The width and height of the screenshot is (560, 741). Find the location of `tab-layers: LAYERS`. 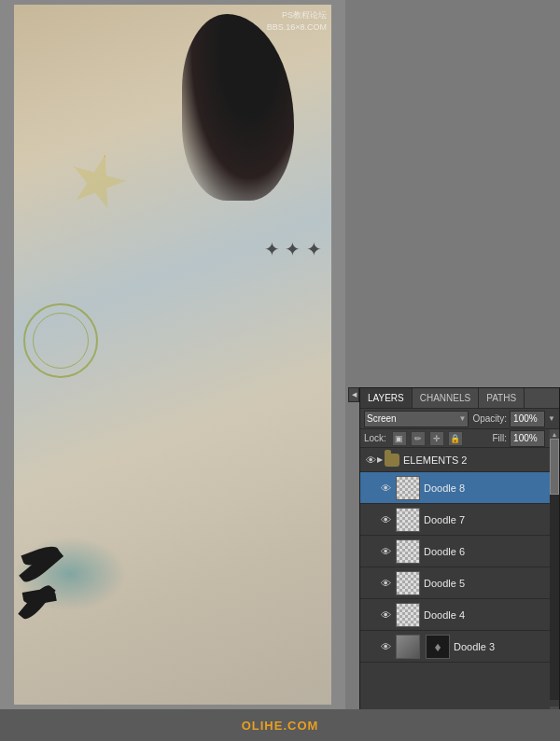

tab-layers: LAYERS is located at coordinates (386, 398).